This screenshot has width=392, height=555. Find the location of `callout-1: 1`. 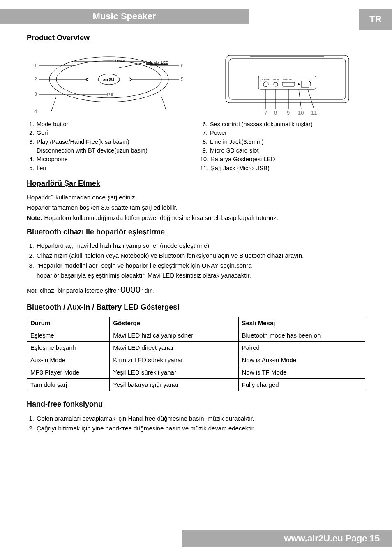

callout-1: 1 is located at coordinates (35, 66).